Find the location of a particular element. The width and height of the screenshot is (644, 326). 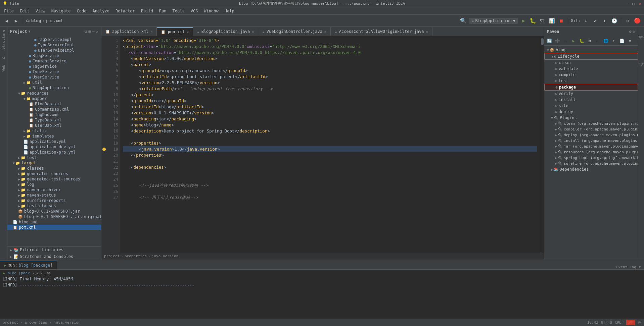

maven-lifecycle-group: ▼ ⚙ Lifecycle is located at coordinates (591, 56).